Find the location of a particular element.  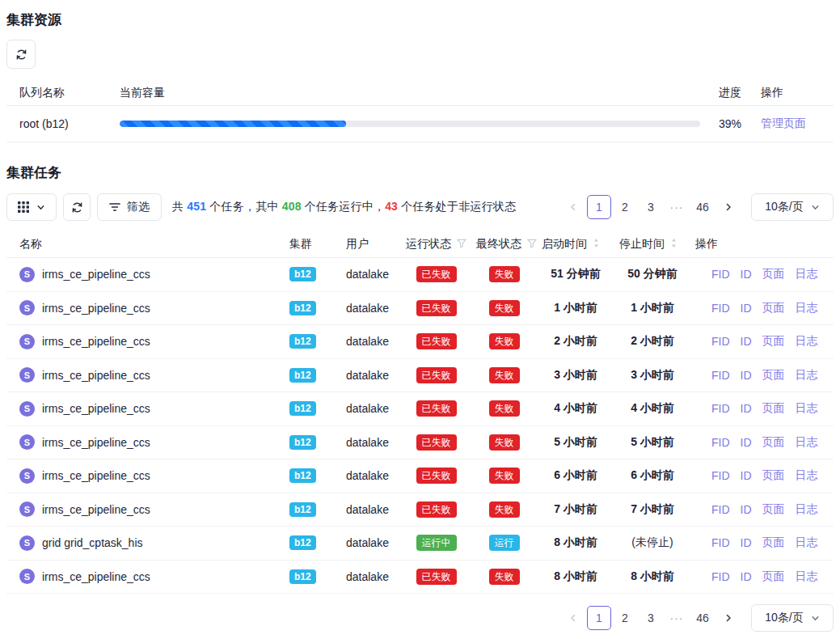

tasks-table-header: 名称 集群 用户 运行状态 最终状态 启动时间 is located at coordinates (420, 244).